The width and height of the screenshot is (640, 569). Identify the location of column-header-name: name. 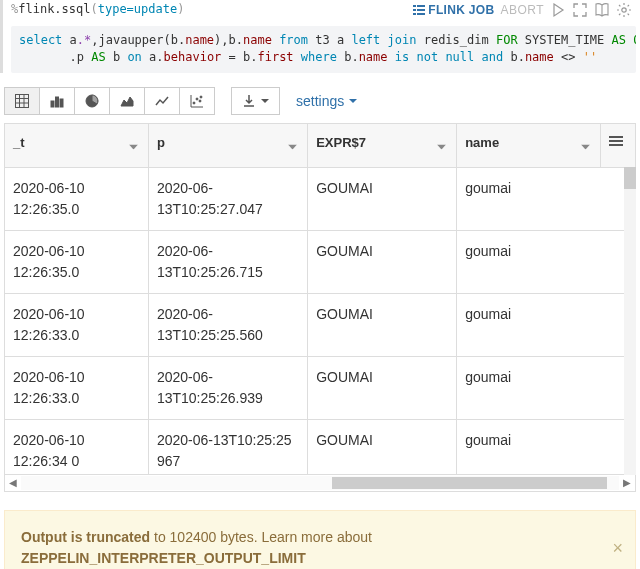
(529, 145).